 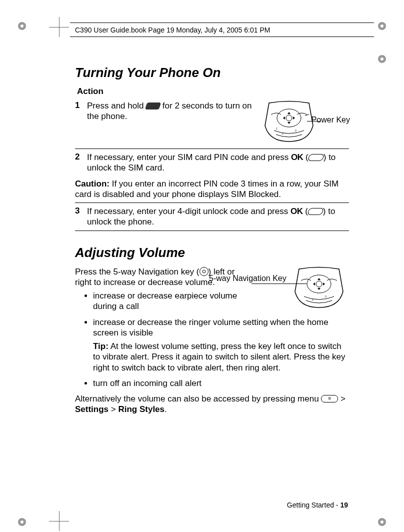 I want to click on page-footer: Getting Started - 19, so click(x=318, y=505).